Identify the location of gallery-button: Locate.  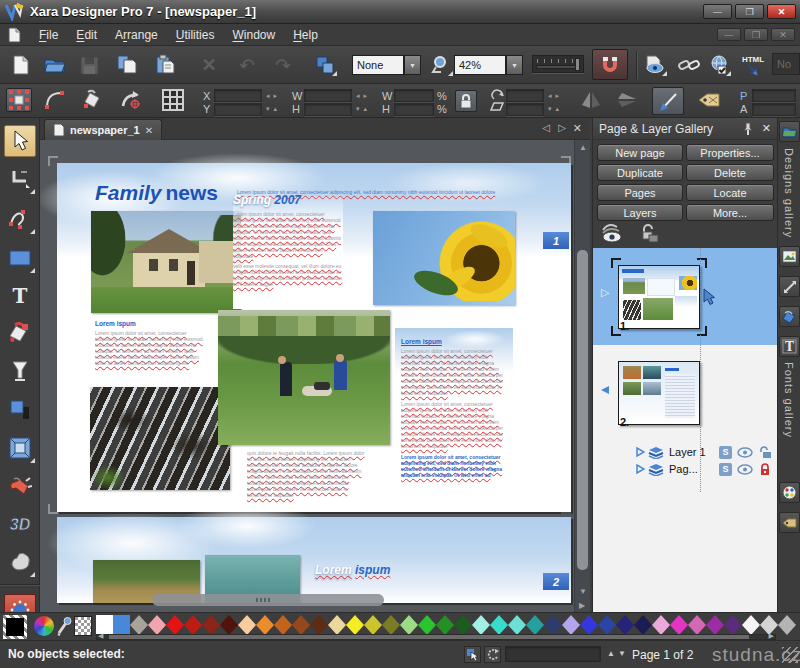
(730, 192).